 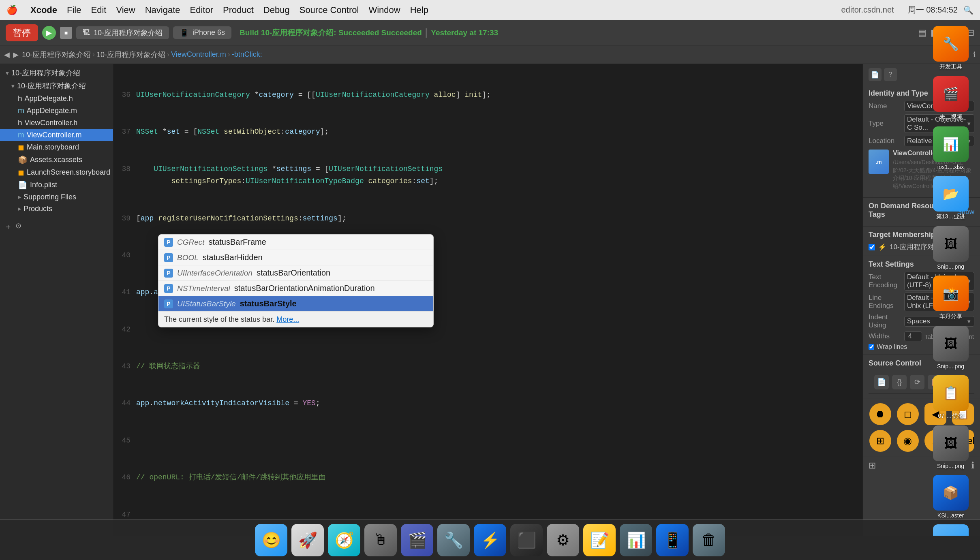 I want to click on xcode-toolbar: 暂停 ▶ ■ 🏗 10-应用程序对象介绍 📱 iPhone 6s Build 1…, so click(x=490, y=33).